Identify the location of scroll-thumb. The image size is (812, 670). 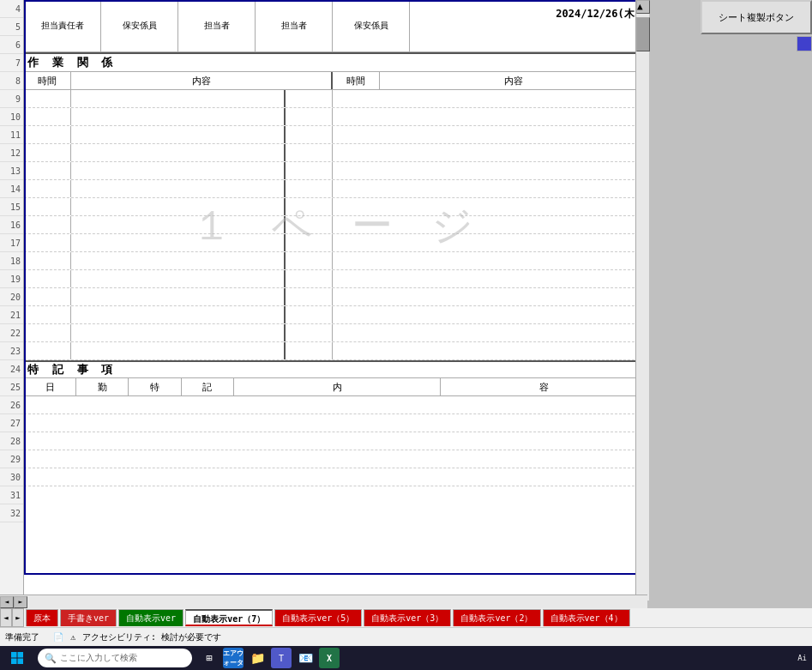
(643, 34).